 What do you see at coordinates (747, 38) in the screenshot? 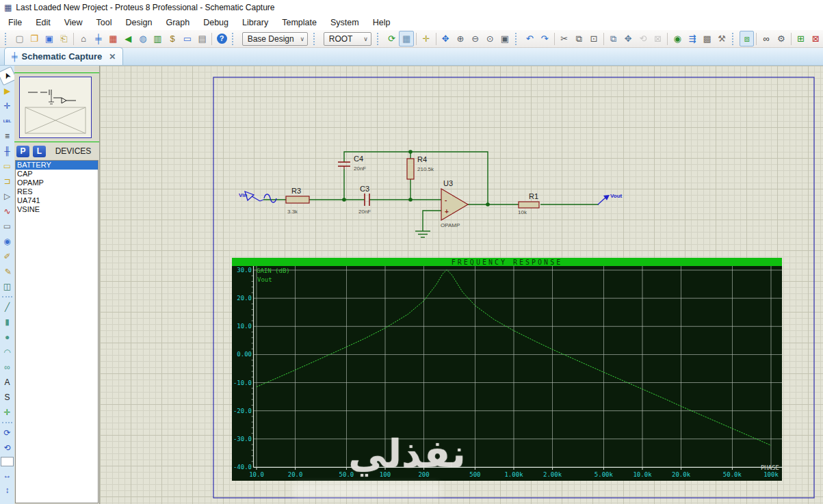
I see `component-highlight-button: ⧈` at bounding box center [747, 38].